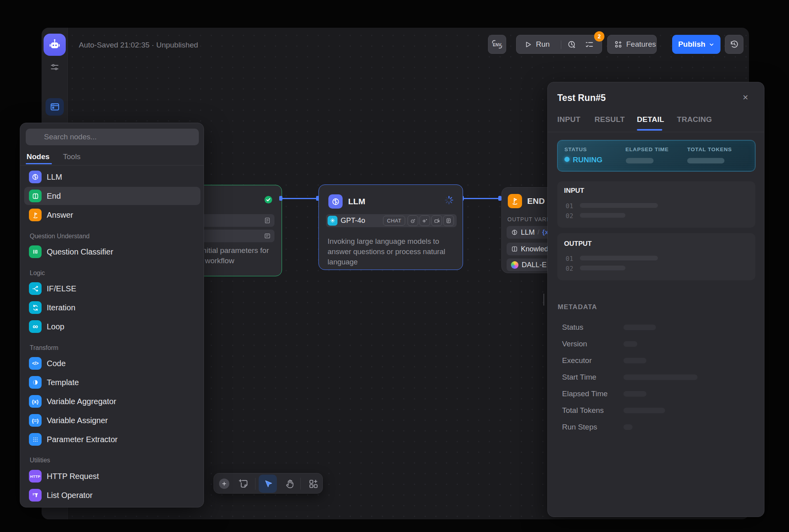 The width and height of the screenshot is (789, 532). What do you see at coordinates (224, 484) in the screenshot?
I see `add-node-button` at bounding box center [224, 484].